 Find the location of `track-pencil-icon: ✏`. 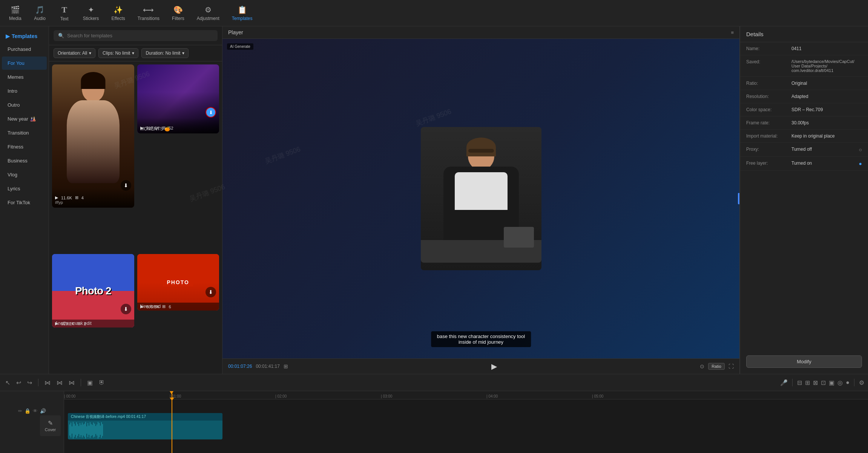

track-pencil-icon: ✏ is located at coordinates (20, 411).